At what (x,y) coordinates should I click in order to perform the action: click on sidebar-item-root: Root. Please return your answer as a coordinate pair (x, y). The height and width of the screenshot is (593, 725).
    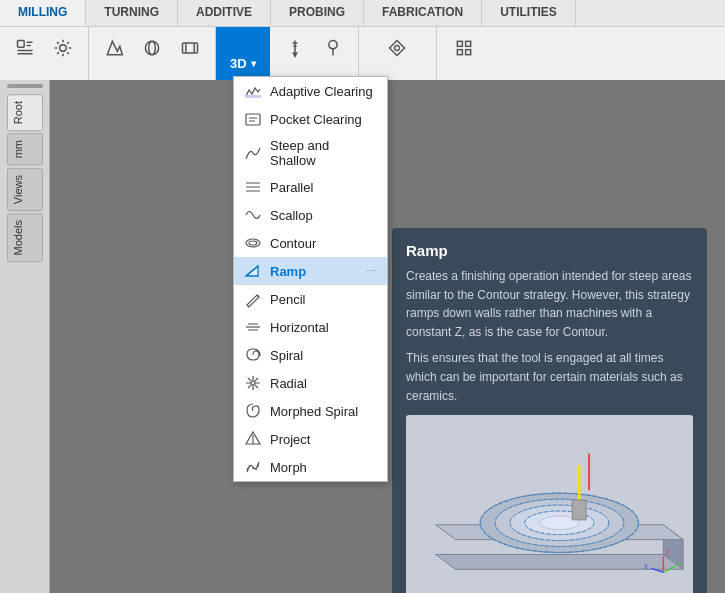
    Looking at the image, I should click on (25, 112).